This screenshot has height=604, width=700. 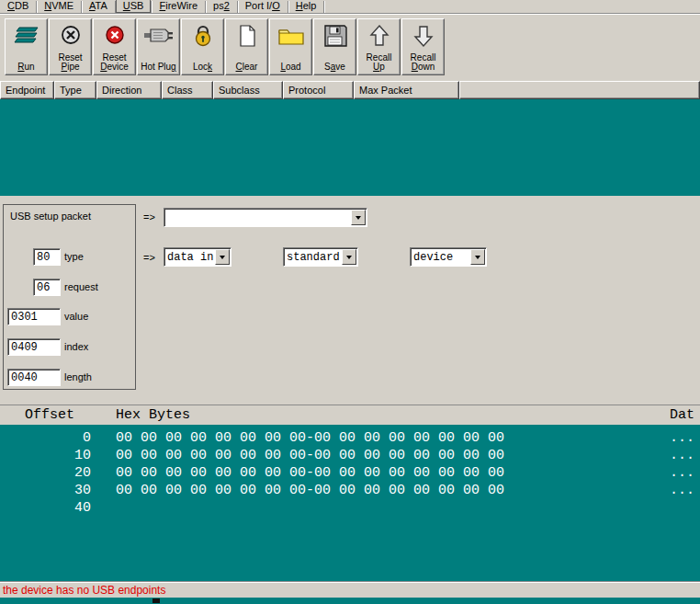 I want to click on reset-device-button: ResetDevice, so click(x=114, y=47).